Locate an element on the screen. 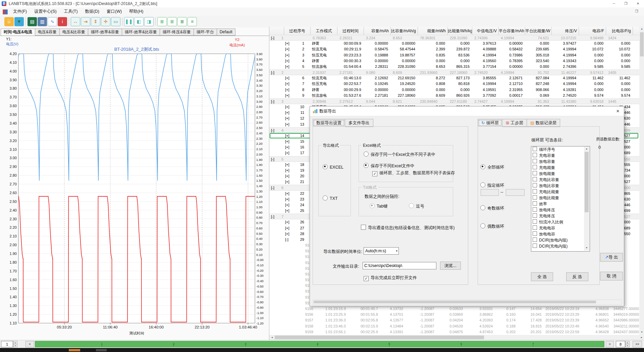 Image resolution: width=644 pixels, height=352 pixels. data-table-icon: ≡ is located at coordinates (192, 21).